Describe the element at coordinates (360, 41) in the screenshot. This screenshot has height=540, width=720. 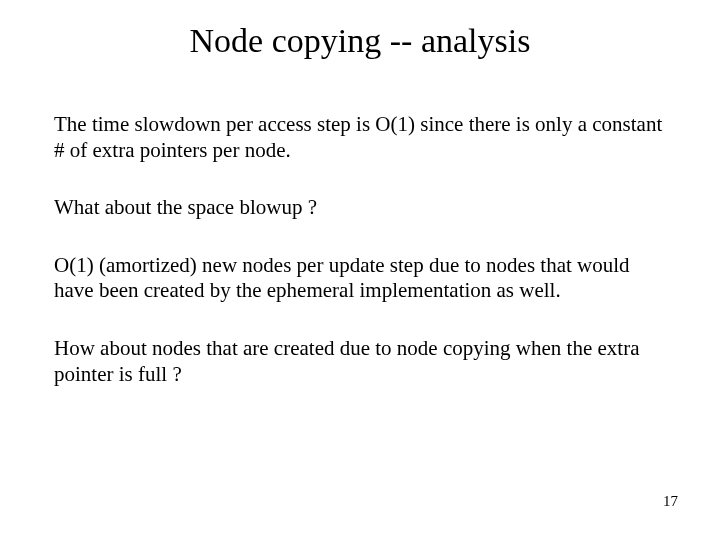
I see `slide-title: Node copying -- analysis` at that location.